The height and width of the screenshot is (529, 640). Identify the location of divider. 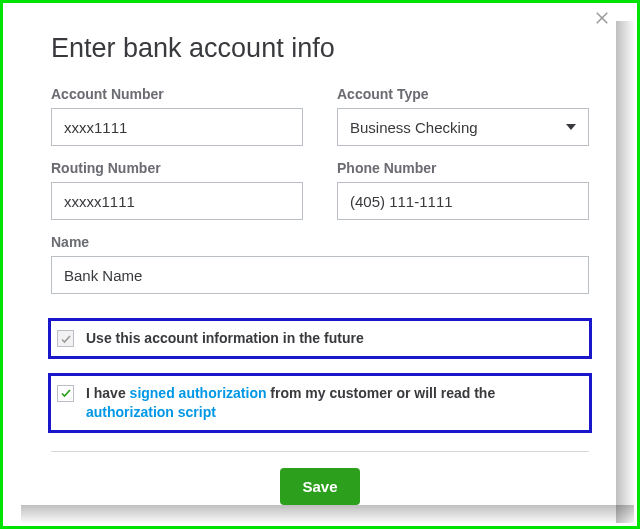
(320, 452).